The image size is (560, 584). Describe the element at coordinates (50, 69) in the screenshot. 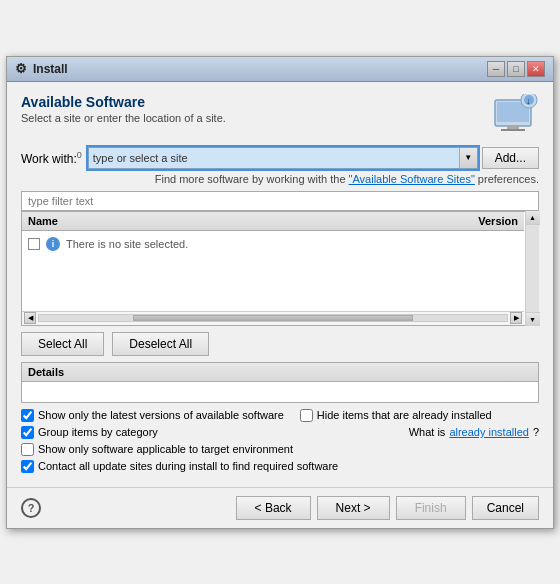

I see `window-title: Install` at that location.